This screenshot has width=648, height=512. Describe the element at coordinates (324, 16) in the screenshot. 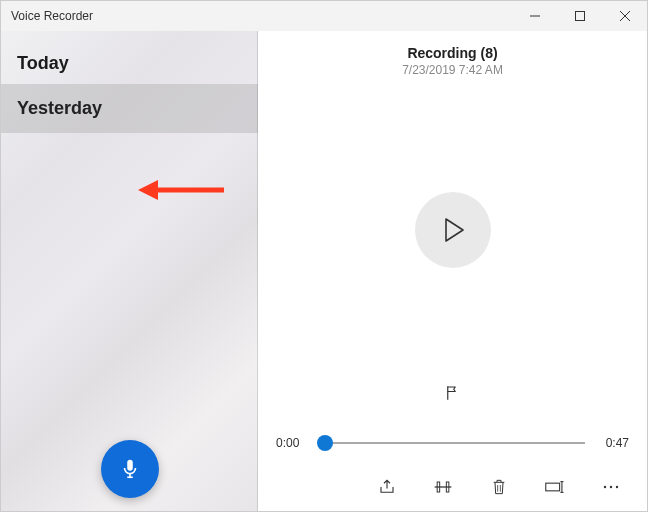

I see `titlebar: Voice Recorder` at that location.